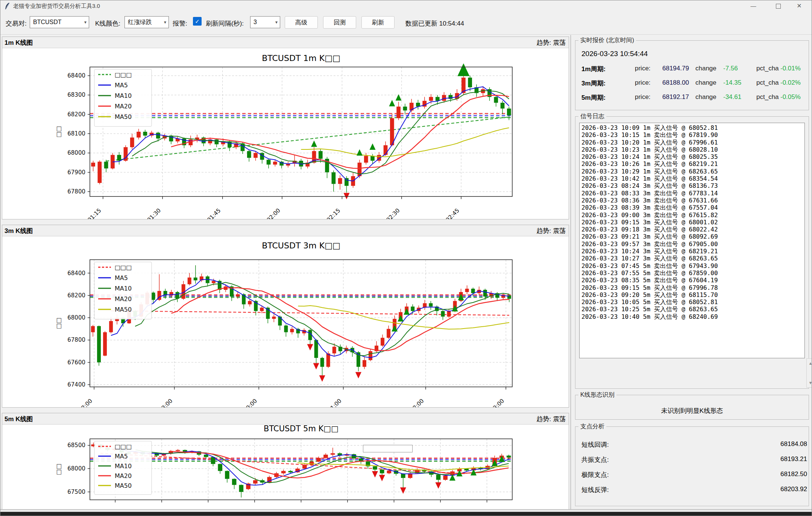 The image size is (812, 516). Describe the element at coordinates (693, 193) in the screenshot. I see `log-entry: 2026-03-23 08:33 3m 卖出信号 @ 67783.14` at that location.